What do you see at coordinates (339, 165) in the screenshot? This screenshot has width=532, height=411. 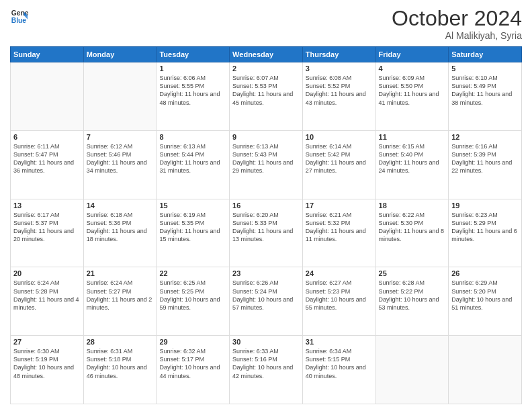 I see `calendar-cell: 10Sunrise: 6:14 AMSunset: 5:42 PMDayligh…` at bounding box center [339, 165].